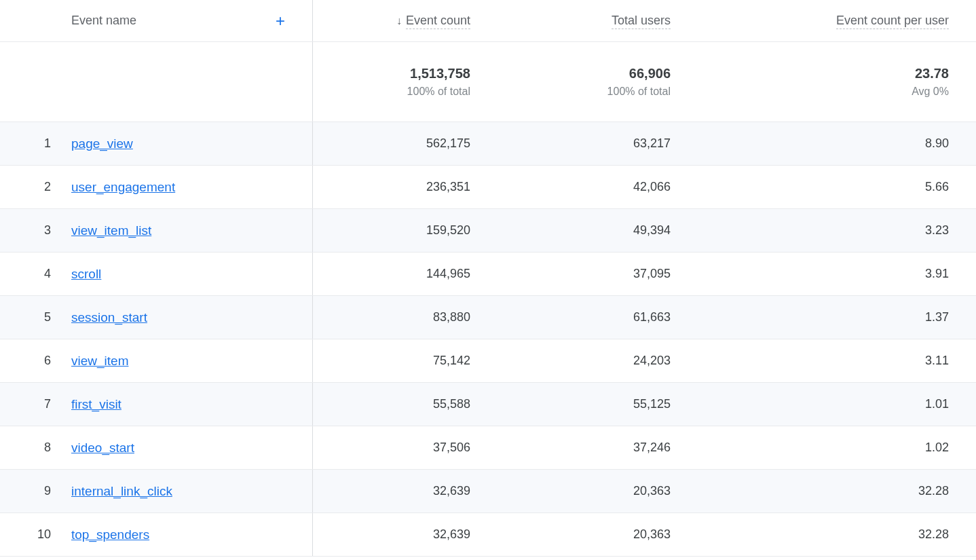 Image resolution: width=976 pixels, height=560 pixels. Describe the element at coordinates (597, 144) in the screenshot. I see `row-total-users: 63,217` at that location.